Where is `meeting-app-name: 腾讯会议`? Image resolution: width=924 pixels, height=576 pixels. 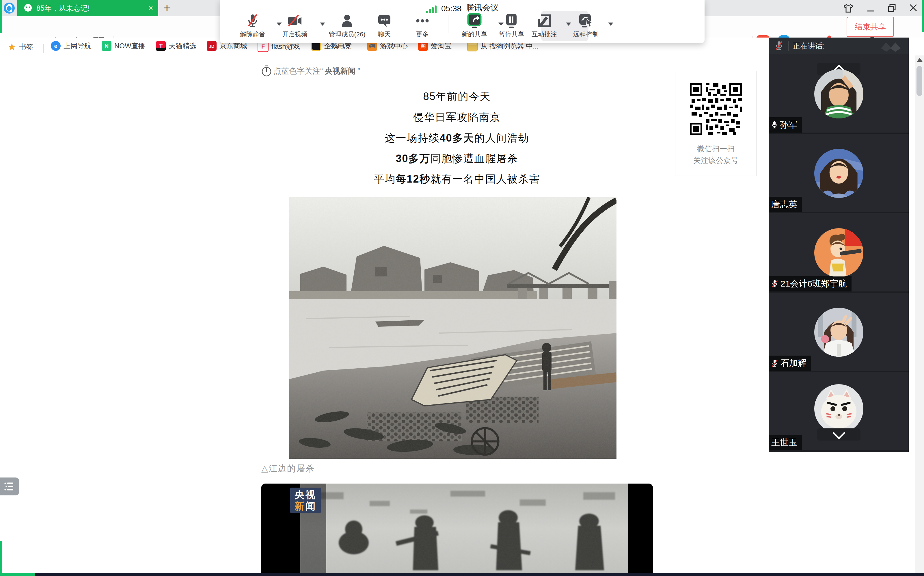
meeting-app-name: 腾讯会议 is located at coordinates (482, 8).